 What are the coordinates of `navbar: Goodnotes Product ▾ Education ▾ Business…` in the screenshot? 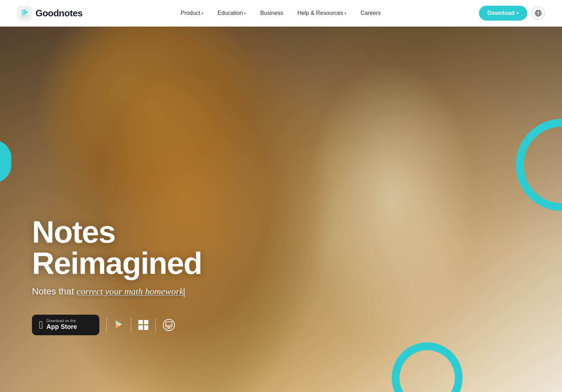 It's located at (281, 13).